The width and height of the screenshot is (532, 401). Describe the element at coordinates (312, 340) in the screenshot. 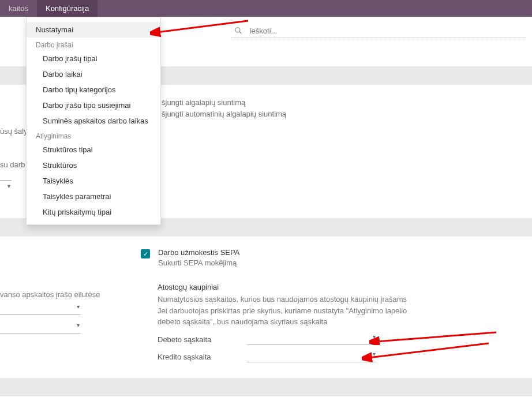

I see `debit-account-select` at that location.